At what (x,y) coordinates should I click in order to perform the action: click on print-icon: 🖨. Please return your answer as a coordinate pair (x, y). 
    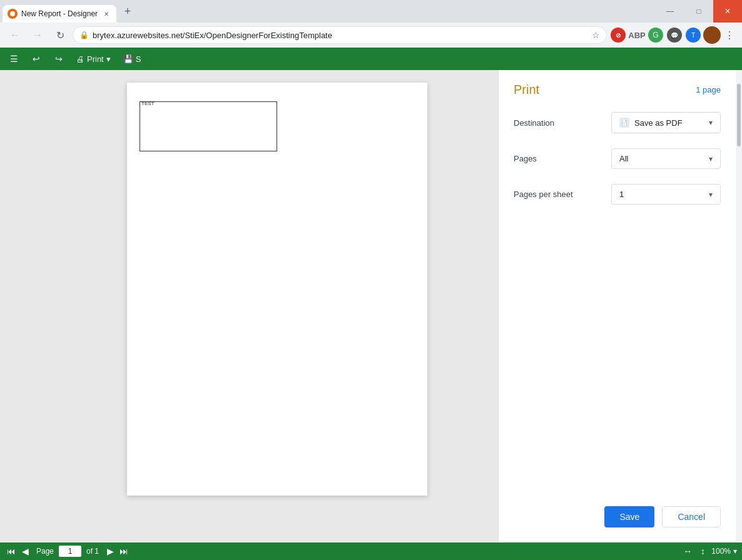
    Looking at the image, I should click on (80, 59).